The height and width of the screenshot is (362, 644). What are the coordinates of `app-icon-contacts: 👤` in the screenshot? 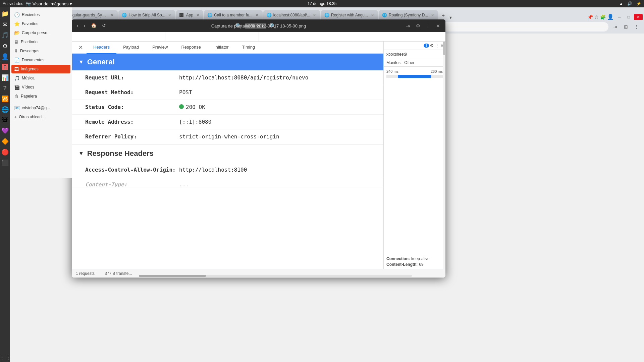 It's located at (5, 57).